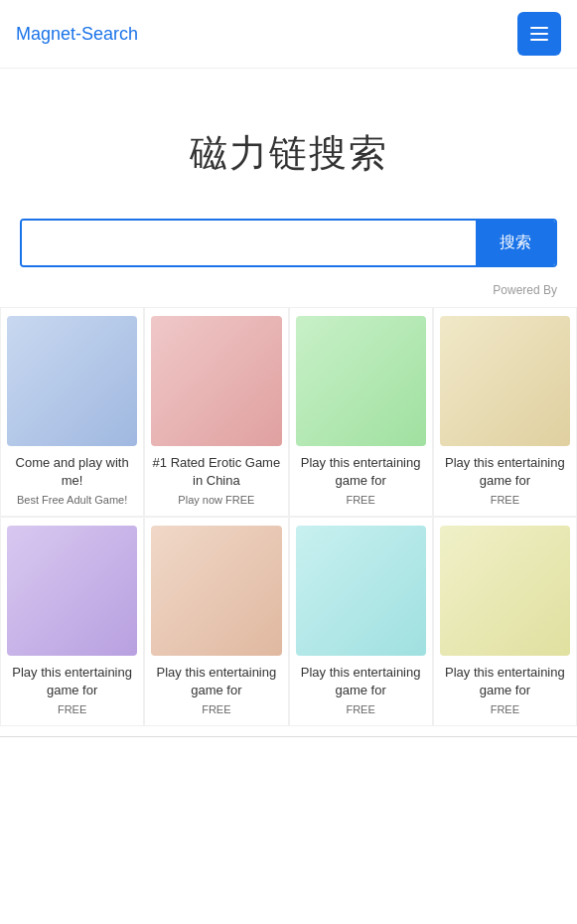 This screenshot has width=577, height=924. What do you see at coordinates (72, 501) in the screenshot?
I see `ad-subtitle: Best Free Adult Game!` at bounding box center [72, 501].